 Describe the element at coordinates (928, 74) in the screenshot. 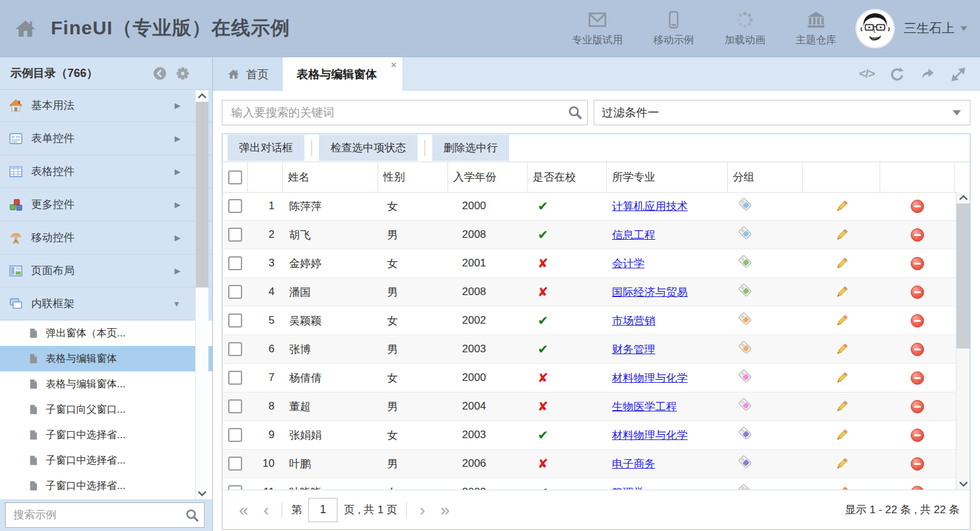

I see `share-icon` at that location.